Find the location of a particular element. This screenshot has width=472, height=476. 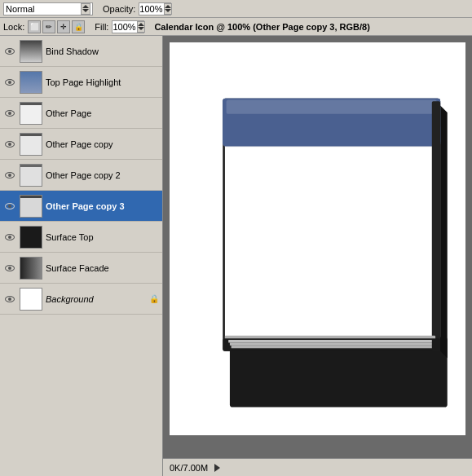

layer-row: Bind Shadow is located at coordinates (82, 51).